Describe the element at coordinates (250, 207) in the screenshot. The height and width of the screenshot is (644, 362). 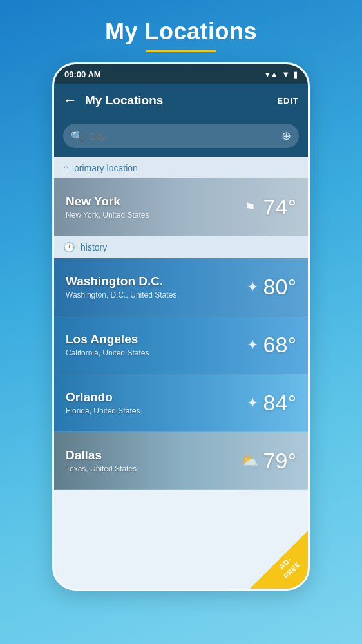
I see `windsock-icon: ⚑` at that location.